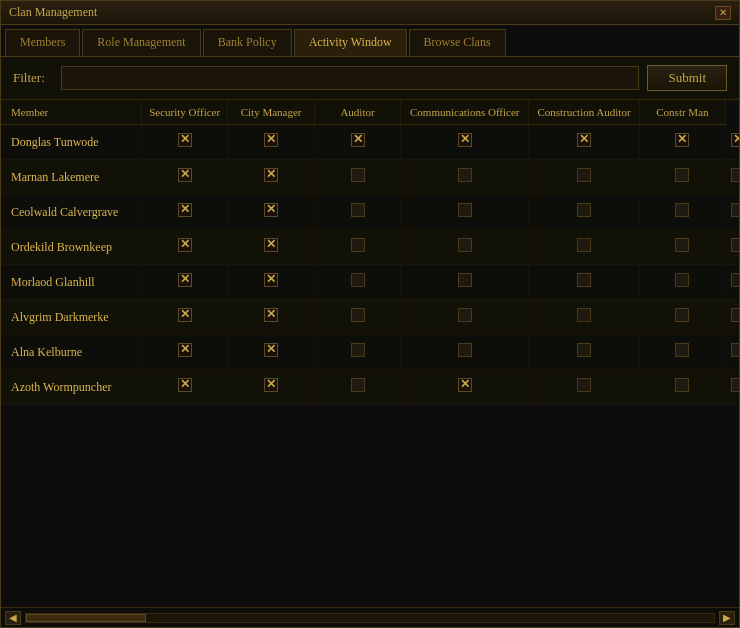 This screenshot has width=740, height=628. Describe the element at coordinates (248, 42) in the screenshot. I see `tab-bank-policy: Bank Policy` at that location.